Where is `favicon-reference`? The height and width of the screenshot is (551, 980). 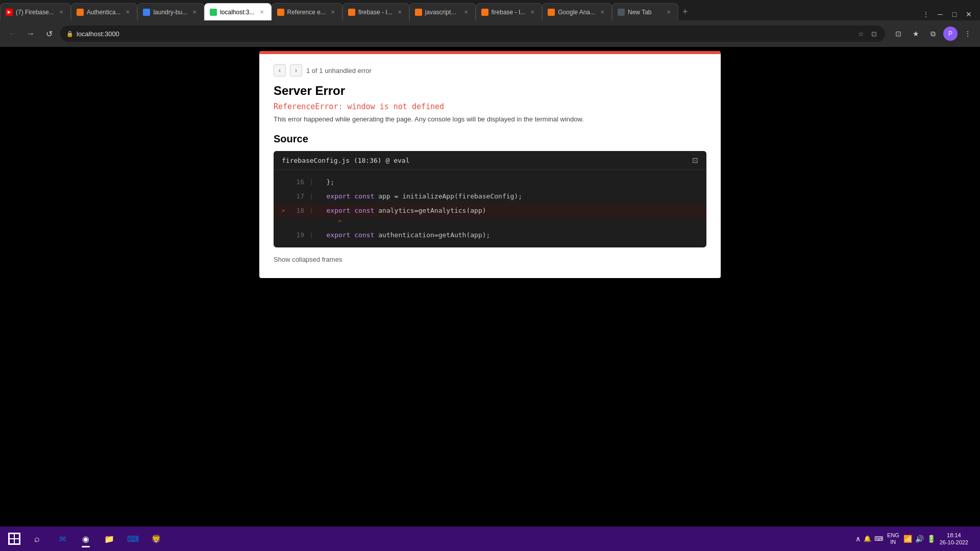 favicon-reference is located at coordinates (281, 12).